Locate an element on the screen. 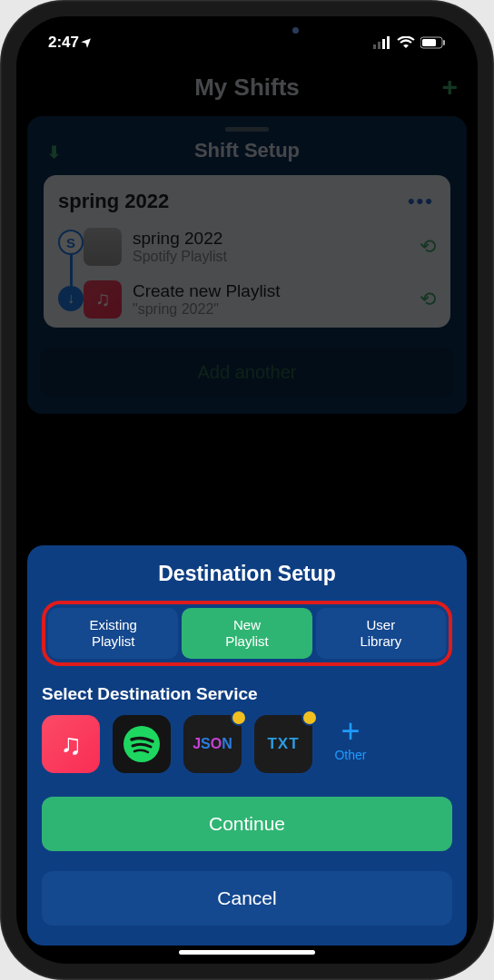 The height and width of the screenshot is (980, 494). service-apple-music: ♫ is located at coordinates (71, 744).